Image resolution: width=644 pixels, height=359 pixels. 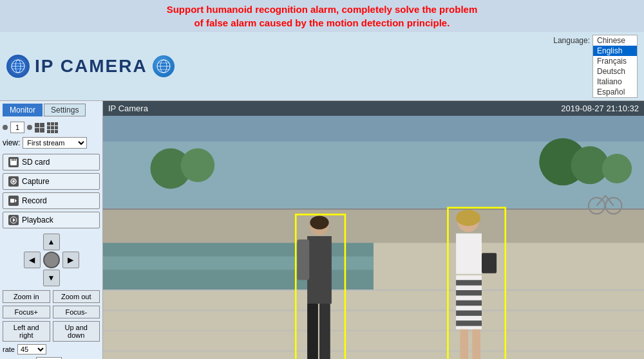 What do you see at coordinates (52, 260) in the screenshot?
I see `ptz-center-dot` at bounding box center [52, 260].